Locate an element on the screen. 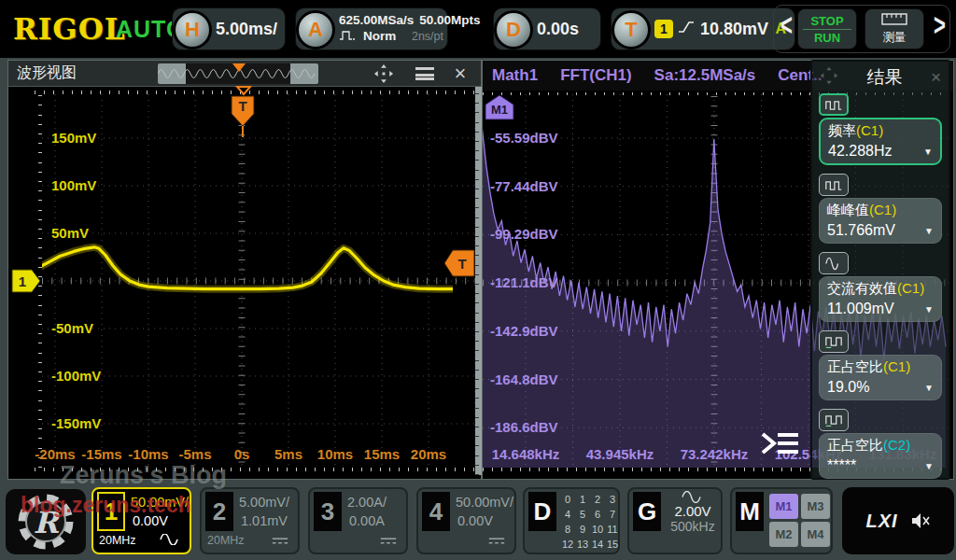 The width and height of the screenshot is (956, 560). channel-scale: 2.00A/ is located at coordinates (367, 502).